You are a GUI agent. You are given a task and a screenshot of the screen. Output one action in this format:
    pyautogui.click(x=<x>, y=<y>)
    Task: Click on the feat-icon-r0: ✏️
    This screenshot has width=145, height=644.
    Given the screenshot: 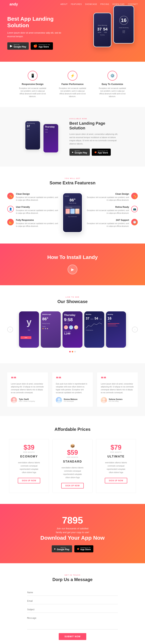 What is the action you would take?
    pyautogui.click(x=135, y=196)
    